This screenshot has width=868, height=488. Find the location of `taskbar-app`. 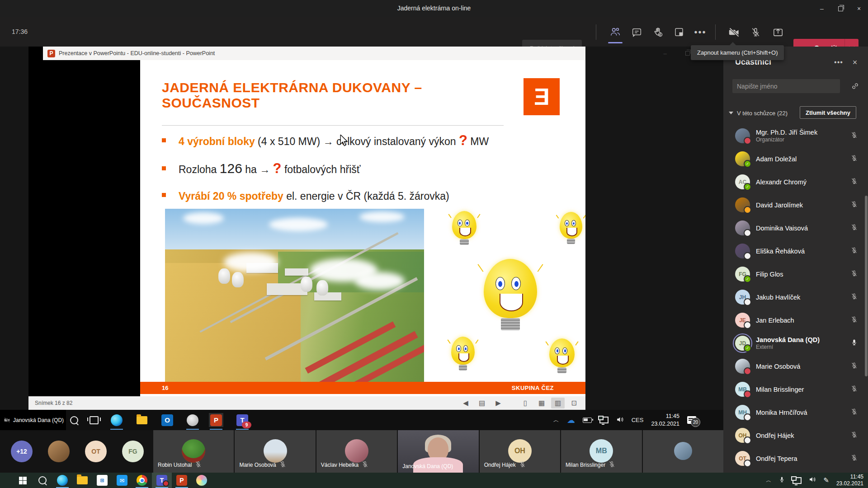

taskbar-app is located at coordinates (193, 420).